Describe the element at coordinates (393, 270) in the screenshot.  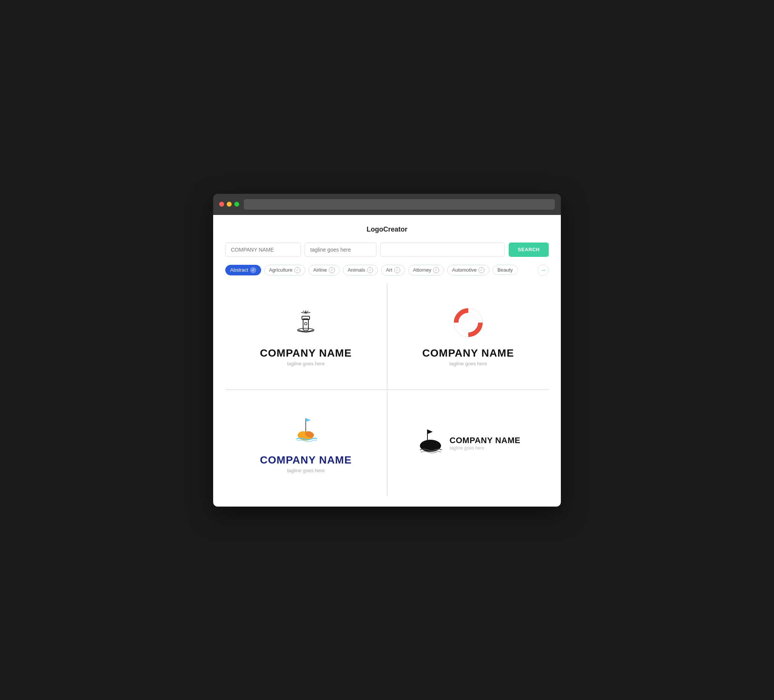
I see `category-chip-art: Art ✓` at that location.